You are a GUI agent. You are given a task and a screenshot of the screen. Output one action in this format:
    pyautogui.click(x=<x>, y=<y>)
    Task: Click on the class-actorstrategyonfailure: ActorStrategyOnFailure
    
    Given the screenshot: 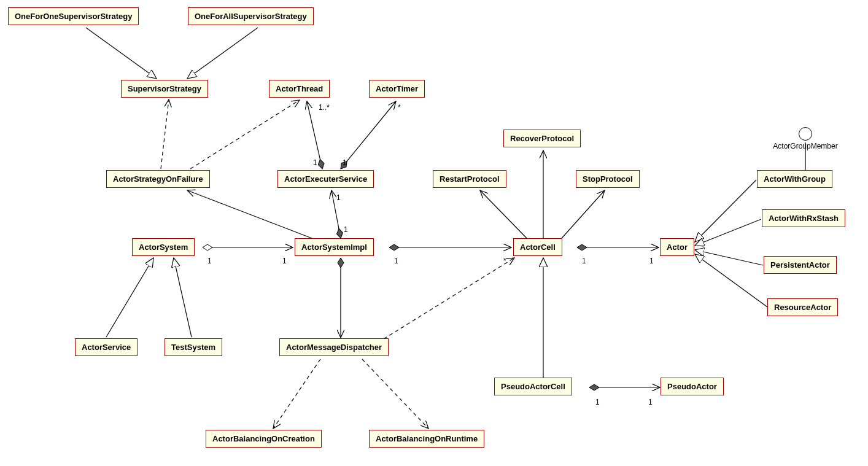 What is the action you would take?
    pyautogui.click(x=158, y=179)
    